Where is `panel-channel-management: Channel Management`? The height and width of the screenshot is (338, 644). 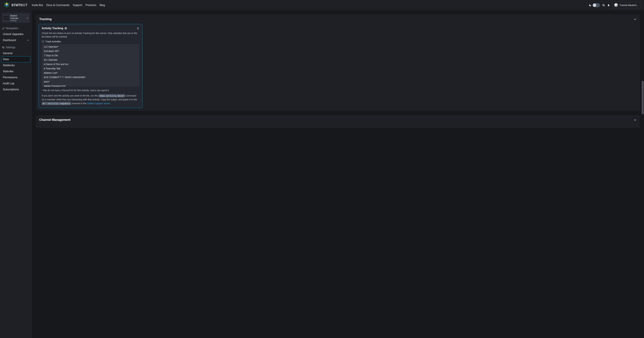 panel-channel-management: Channel Management is located at coordinates (338, 121).